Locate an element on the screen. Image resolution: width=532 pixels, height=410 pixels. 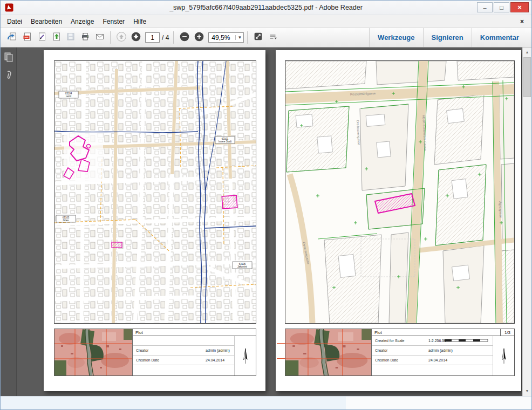
envelope-icon is located at coordinates (100, 38).